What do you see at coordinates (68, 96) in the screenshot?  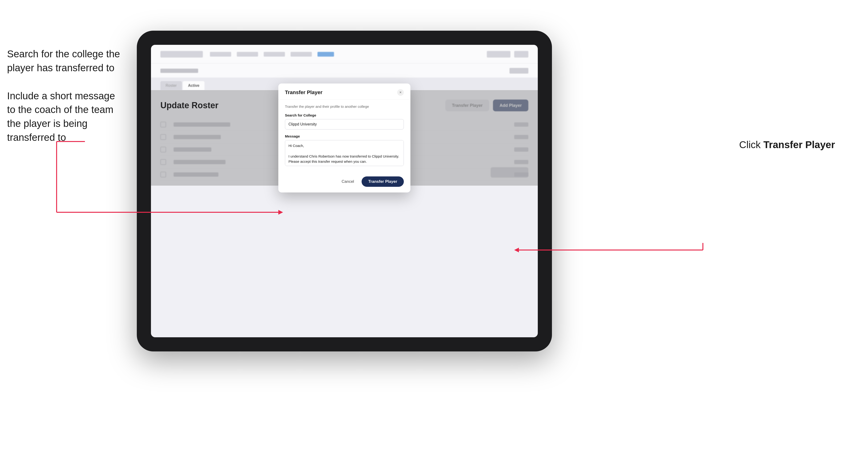 I see `left-annotation: Search for the college the player has tr…` at bounding box center [68, 96].